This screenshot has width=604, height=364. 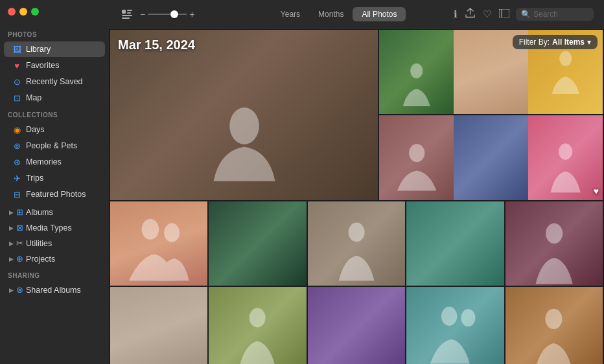 What do you see at coordinates (54, 82) in the screenshot?
I see `sidebar-label-recently-saved: Recently Saved` at bounding box center [54, 82].